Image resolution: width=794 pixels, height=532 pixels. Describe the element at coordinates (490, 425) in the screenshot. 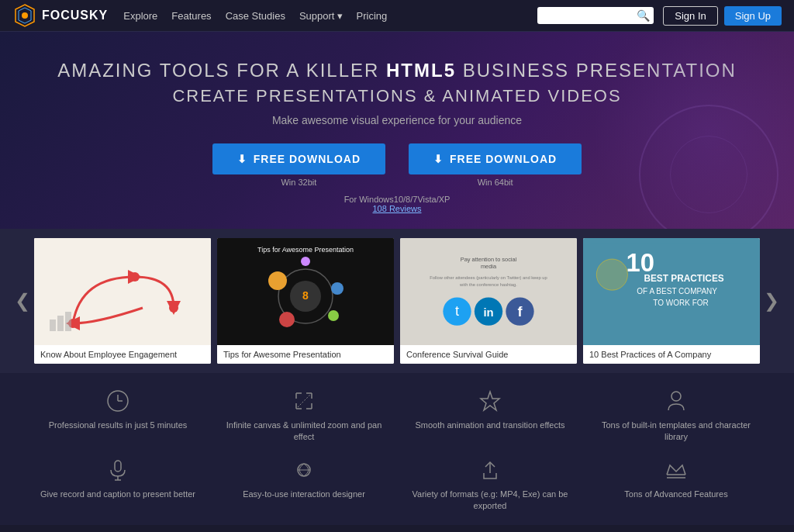

I see `feature-text-3: Smooth animation and transition effects` at that location.